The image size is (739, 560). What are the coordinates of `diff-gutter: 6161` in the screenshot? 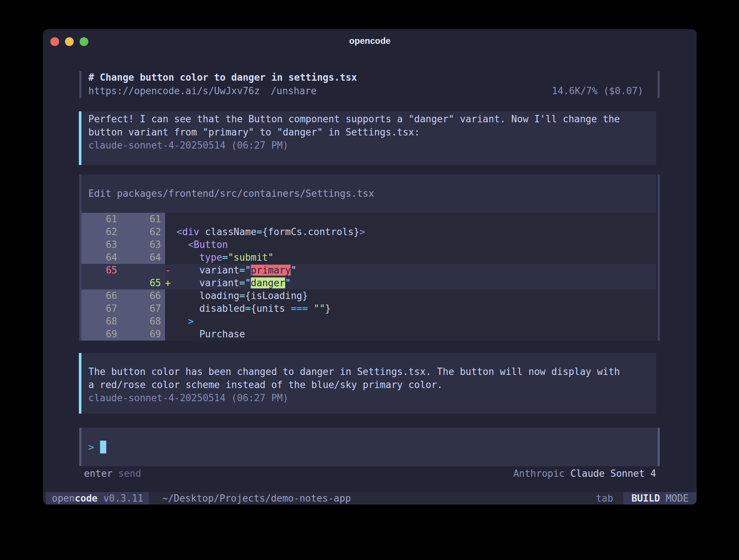 It's located at (123, 219).